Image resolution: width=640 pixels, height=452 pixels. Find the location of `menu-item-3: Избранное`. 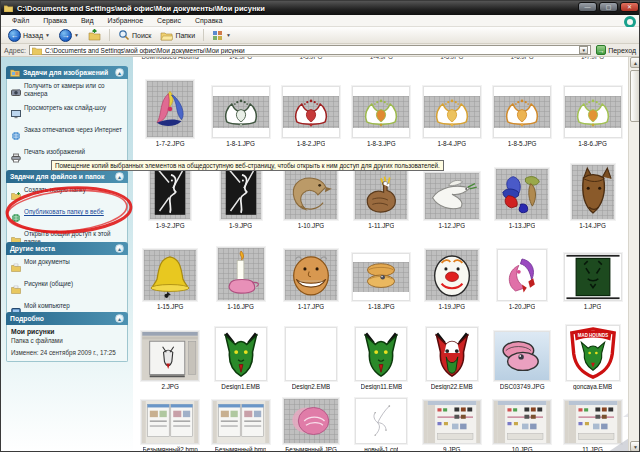

menu-item-3: Избранное is located at coordinates (126, 20).